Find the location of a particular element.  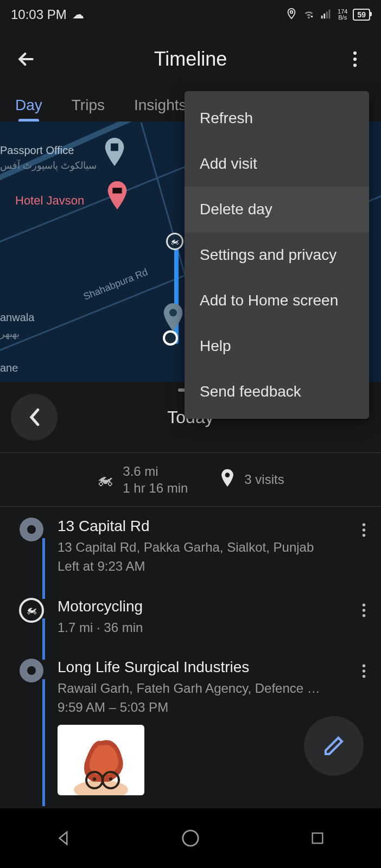

place-time: 9:59 AM – 5:03 PM is located at coordinates (200, 707).